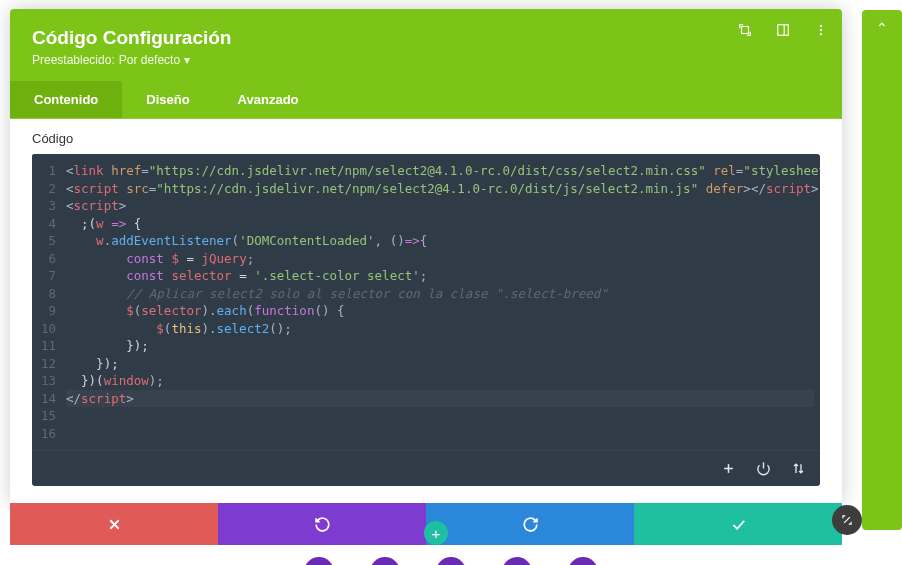 The image size is (902, 565). Describe the element at coordinates (764, 468) in the screenshot. I see `power-icon` at that location.